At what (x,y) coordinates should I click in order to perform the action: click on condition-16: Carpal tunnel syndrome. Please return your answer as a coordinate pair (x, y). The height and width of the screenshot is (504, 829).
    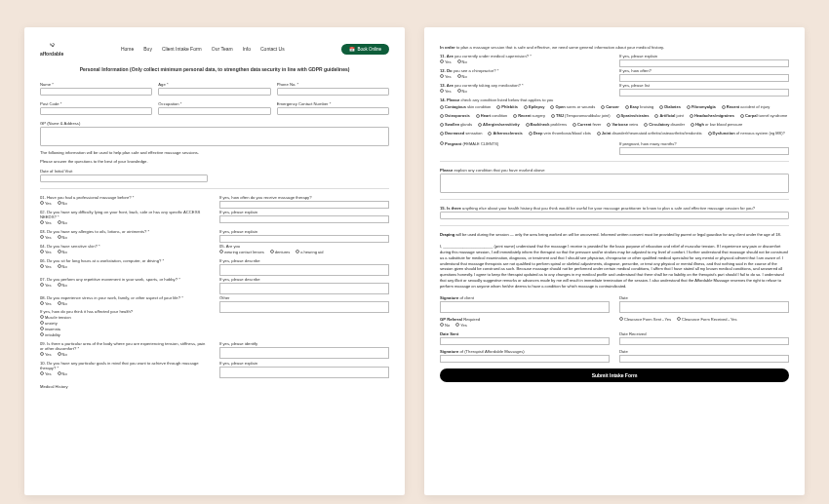
    Looking at the image, I should click on (764, 115).